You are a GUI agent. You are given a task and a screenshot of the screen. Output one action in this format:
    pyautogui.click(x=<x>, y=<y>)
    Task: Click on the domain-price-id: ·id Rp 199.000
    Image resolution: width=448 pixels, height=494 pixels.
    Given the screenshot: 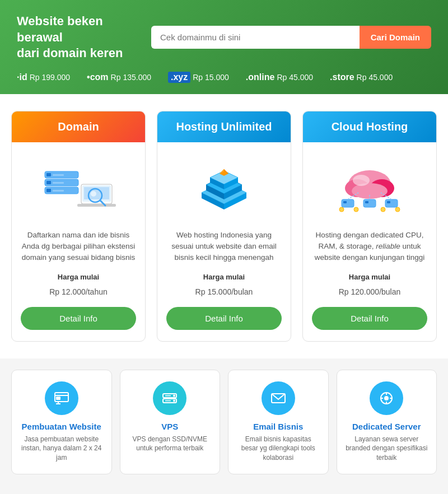 What is the action you would take?
    pyautogui.click(x=44, y=77)
    